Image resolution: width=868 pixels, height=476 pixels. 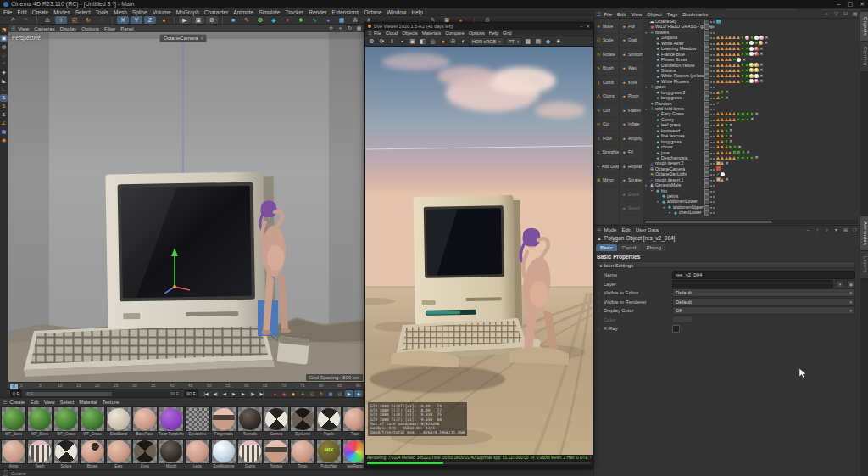 I want to click on visible-in-editor-dropdown: Default▾, so click(x=764, y=293).